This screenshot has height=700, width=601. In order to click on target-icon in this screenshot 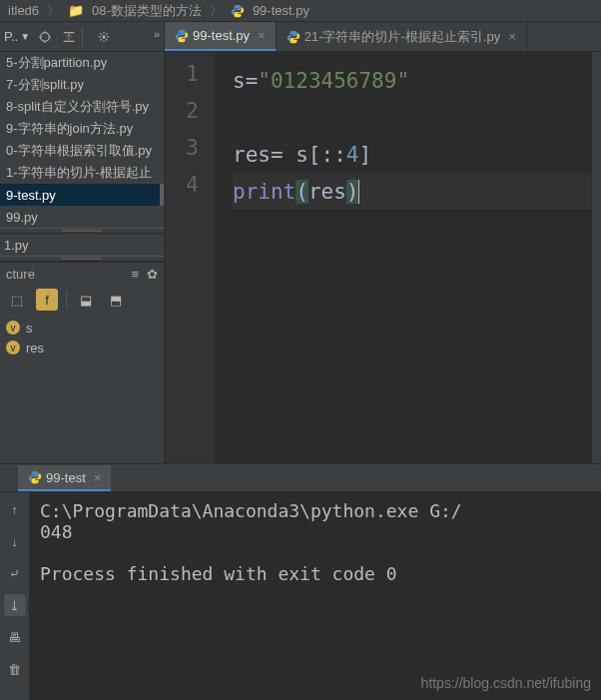, I will do `click(45, 37)`.